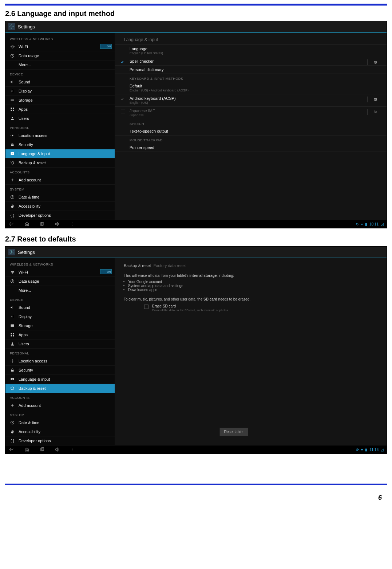  What do you see at coordinates (60, 397) in the screenshot?
I see `sidebar-cat-accounts: ACCOUNTS` at bounding box center [60, 397].